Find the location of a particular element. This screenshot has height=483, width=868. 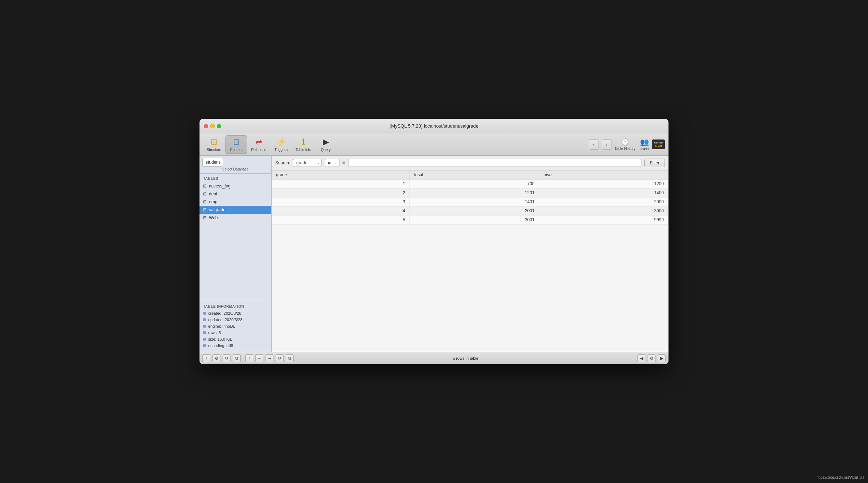

nav-back-button: ‹ is located at coordinates (594, 145).